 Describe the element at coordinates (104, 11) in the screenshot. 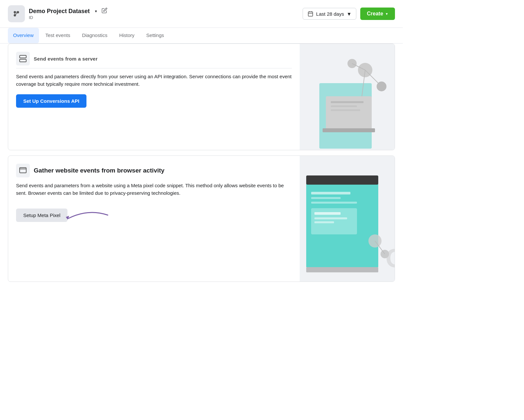

I see `edit-icon` at that location.